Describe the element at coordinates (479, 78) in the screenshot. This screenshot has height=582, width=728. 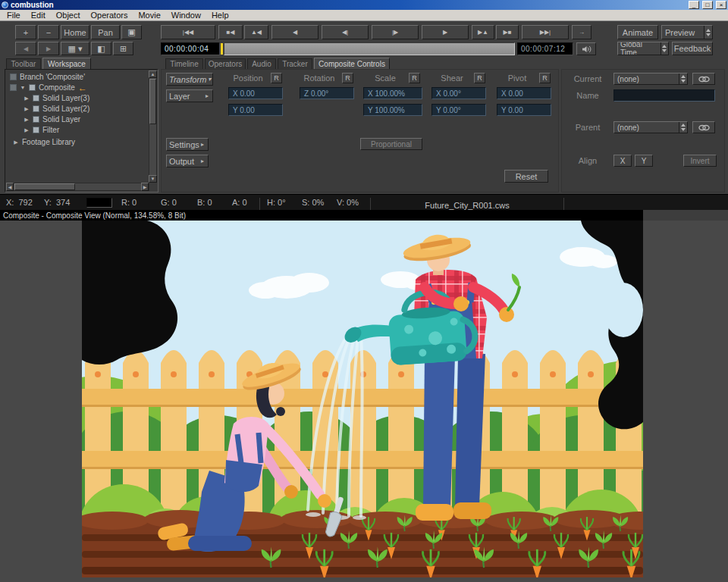
I see `shear-reset-button: R` at that location.